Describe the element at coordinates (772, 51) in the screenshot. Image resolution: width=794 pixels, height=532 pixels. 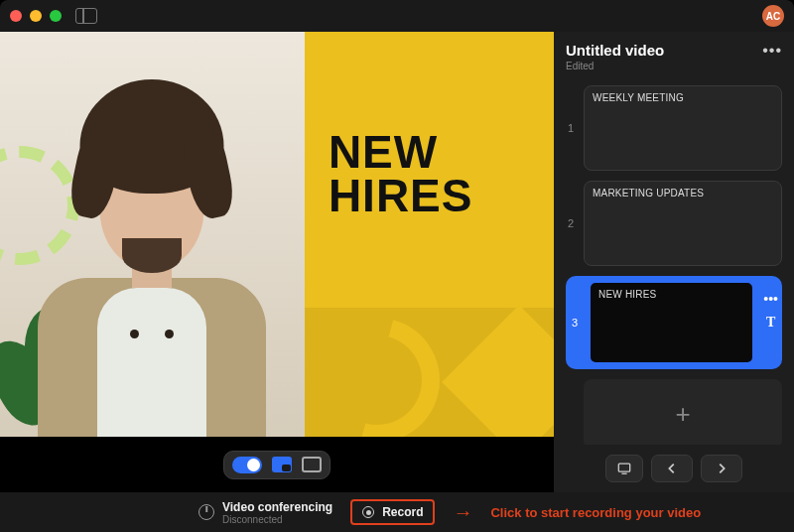
I see `project-menu-icon: •••` at that location.